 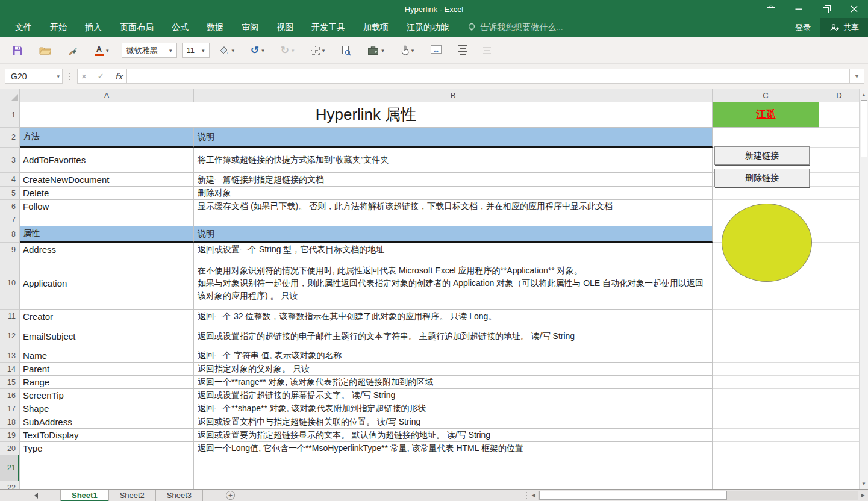 I want to click on enter-icon: ✓, so click(x=101, y=76).